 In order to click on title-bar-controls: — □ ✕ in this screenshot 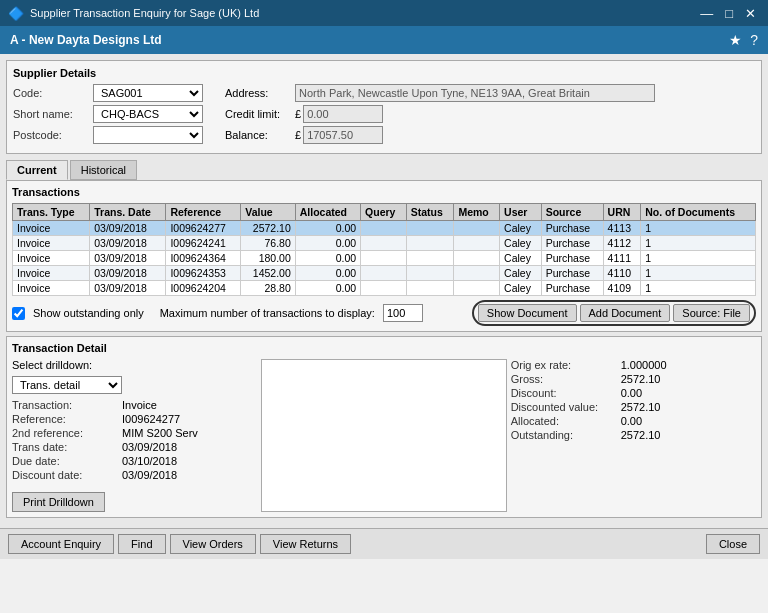, I will do `click(728, 14)`.